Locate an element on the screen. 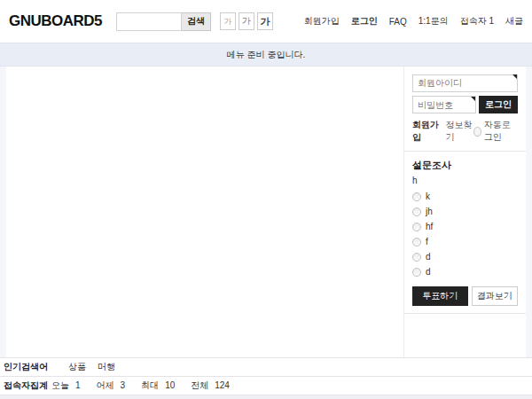 This screenshot has height=399, width=532. find-info-link: 정보찾기 is located at coordinates (459, 131).